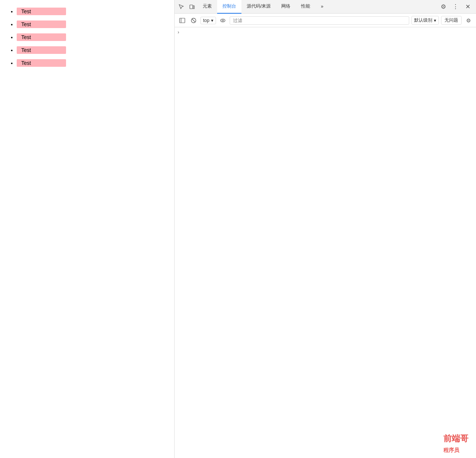  What do you see at coordinates (423, 20) in the screenshot?
I see `log-level-label: 默认级别` at bounding box center [423, 20].